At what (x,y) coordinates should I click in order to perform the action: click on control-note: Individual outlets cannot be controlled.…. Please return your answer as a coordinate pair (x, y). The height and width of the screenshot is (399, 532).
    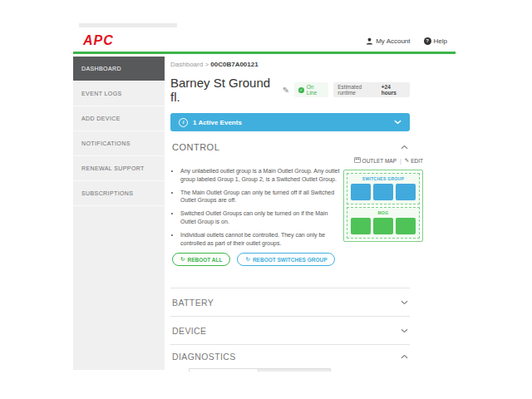
    Looking at the image, I should click on (262, 239).